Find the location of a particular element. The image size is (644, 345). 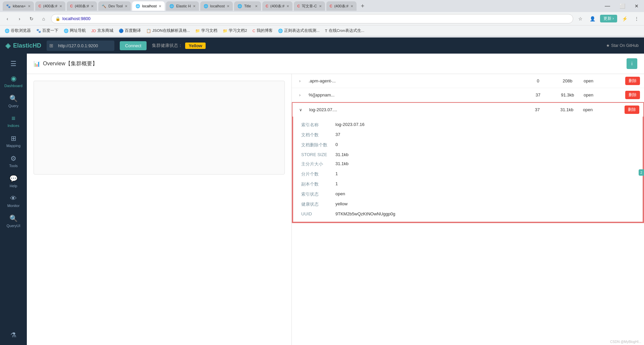

minimize-btn: — is located at coordinates (607, 6).